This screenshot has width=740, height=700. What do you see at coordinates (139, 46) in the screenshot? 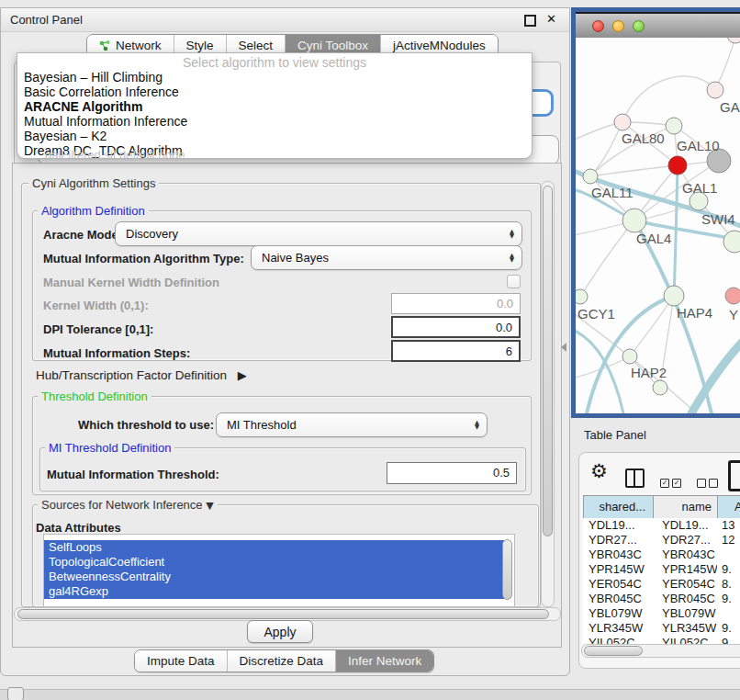
I see `tab-network-label: Network` at bounding box center [139, 46].